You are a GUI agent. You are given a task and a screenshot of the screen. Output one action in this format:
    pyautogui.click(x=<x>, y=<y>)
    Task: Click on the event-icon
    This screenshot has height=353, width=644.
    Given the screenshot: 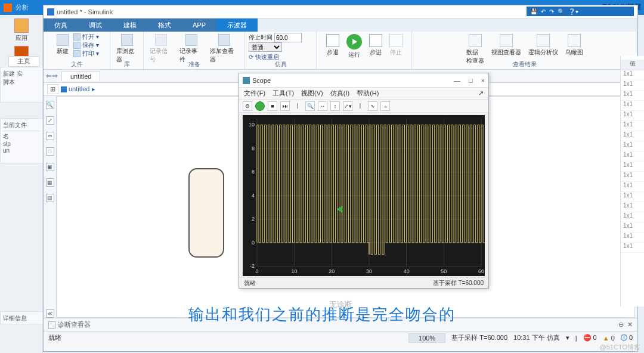 What is the action you would take?
    pyautogui.click(x=191, y=40)
    